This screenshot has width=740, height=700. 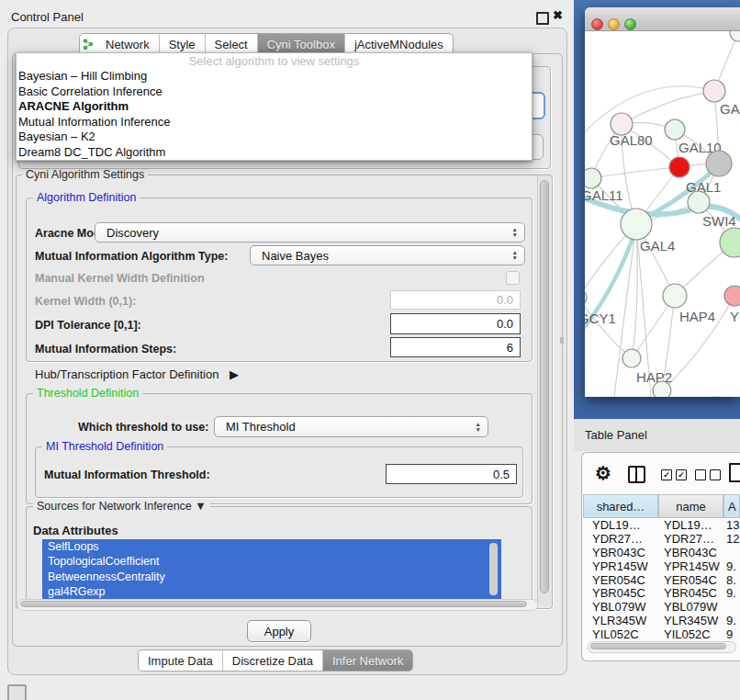 I want to click on network-node-gal, so click(x=714, y=91).